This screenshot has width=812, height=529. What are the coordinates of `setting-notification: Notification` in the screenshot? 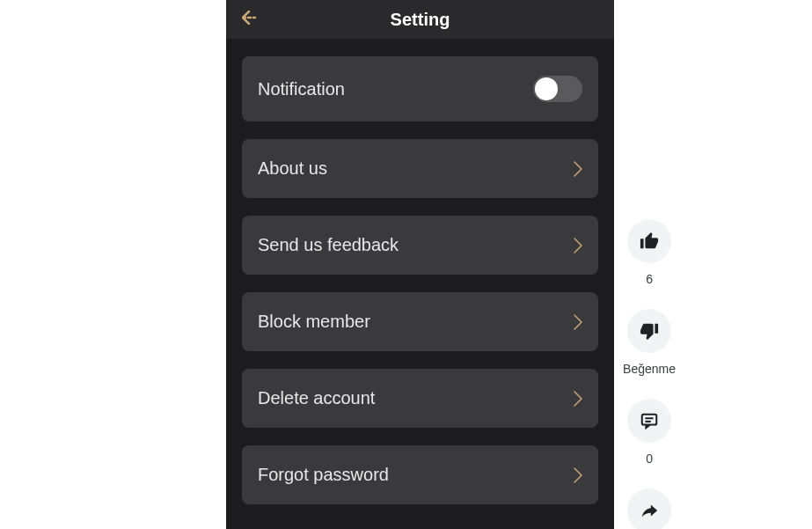 It's located at (421, 89).